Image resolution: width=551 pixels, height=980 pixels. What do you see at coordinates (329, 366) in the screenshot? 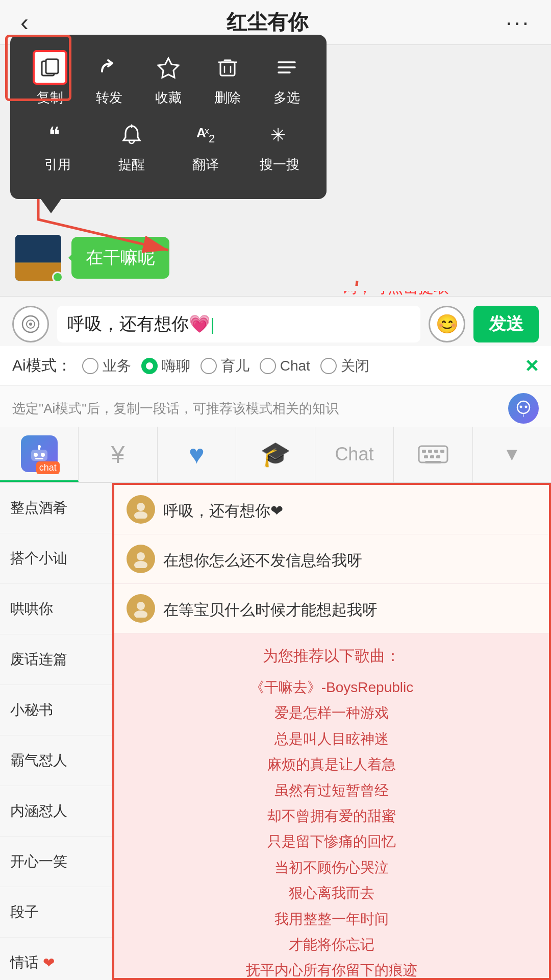
I see `radio-off` at bounding box center [329, 366].